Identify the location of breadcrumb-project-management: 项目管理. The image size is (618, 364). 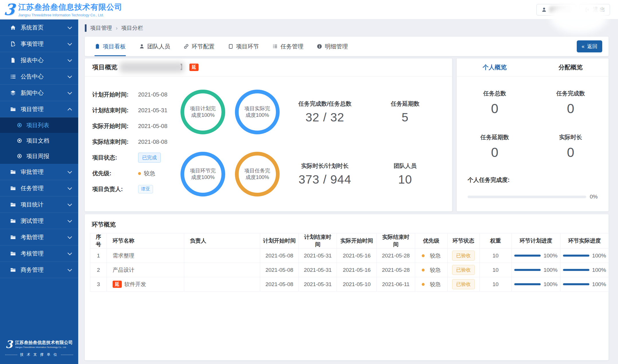
(101, 28).